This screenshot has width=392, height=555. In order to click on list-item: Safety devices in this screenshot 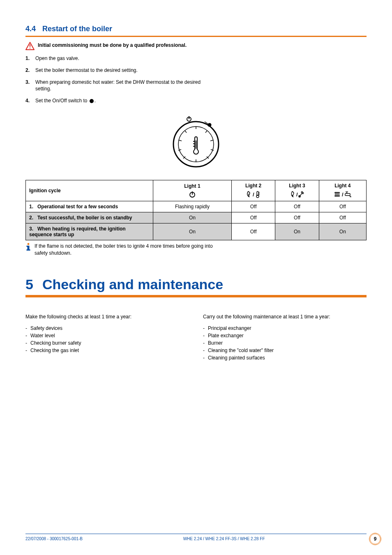, I will do `click(107, 328)`.